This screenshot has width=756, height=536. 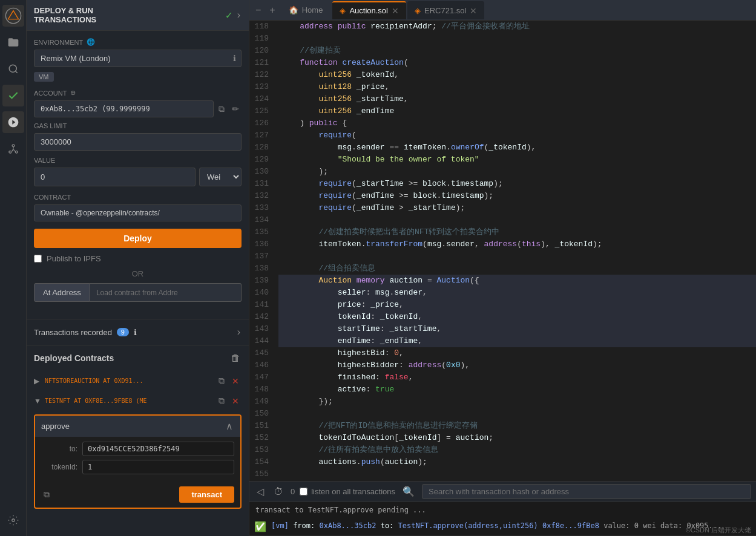 What do you see at coordinates (235, 358) in the screenshot?
I see `clear-contracts-button: 🗑` at bounding box center [235, 358].